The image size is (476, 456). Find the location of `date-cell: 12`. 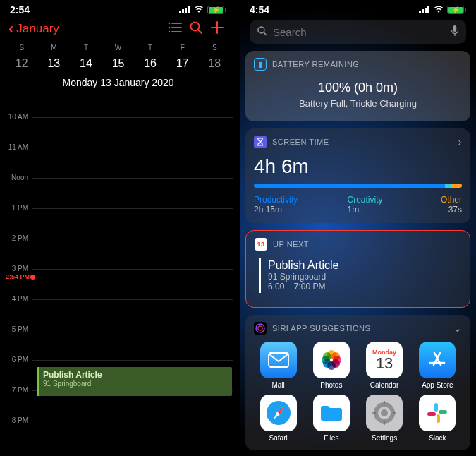

date-cell: 12 is located at coordinates (22, 64).